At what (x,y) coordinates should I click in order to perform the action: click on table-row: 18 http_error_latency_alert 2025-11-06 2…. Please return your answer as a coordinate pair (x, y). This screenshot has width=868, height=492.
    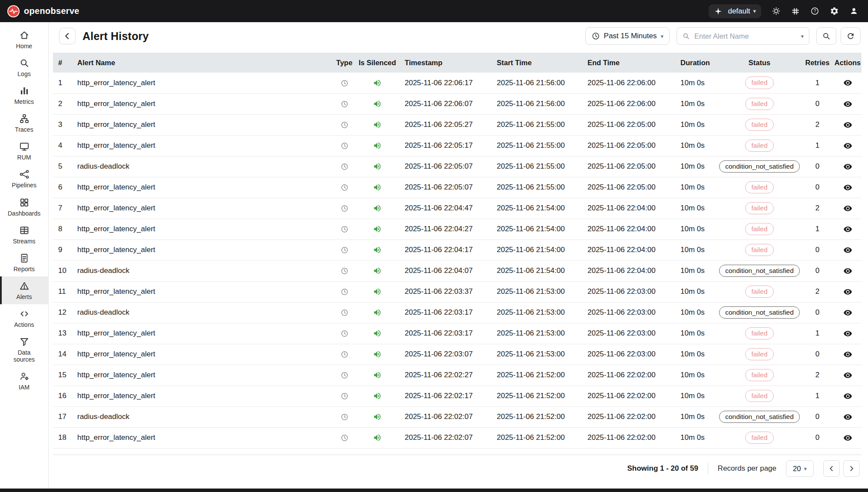
    Looking at the image, I should click on (457, 438).